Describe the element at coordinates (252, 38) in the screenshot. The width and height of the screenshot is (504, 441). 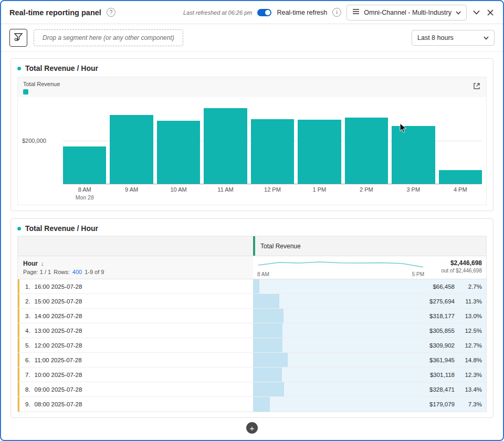
I see `toolbar: Drop a segment here (or any other compon…` at that location.